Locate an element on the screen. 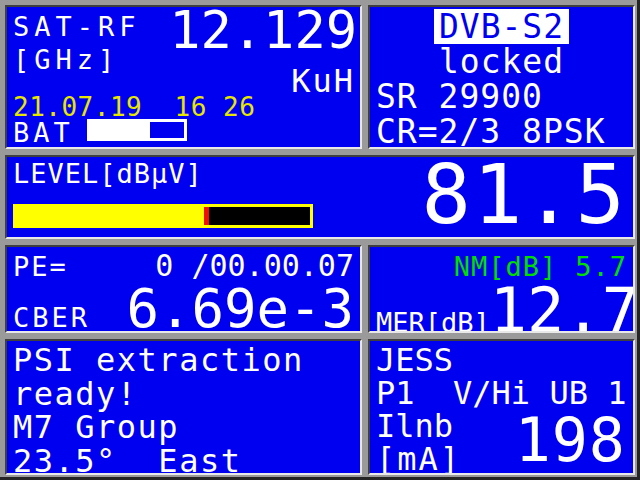 This screenshot has height=480, width=640. lnb-panel: JESS P1 V/Hi UB 1 Ilnb [mA] 198 is located at coordinates (502, 407).